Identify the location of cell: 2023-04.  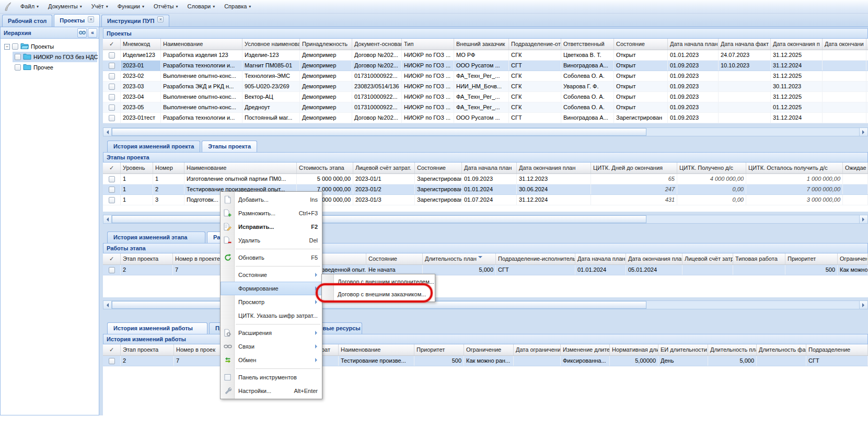
(141, 97).